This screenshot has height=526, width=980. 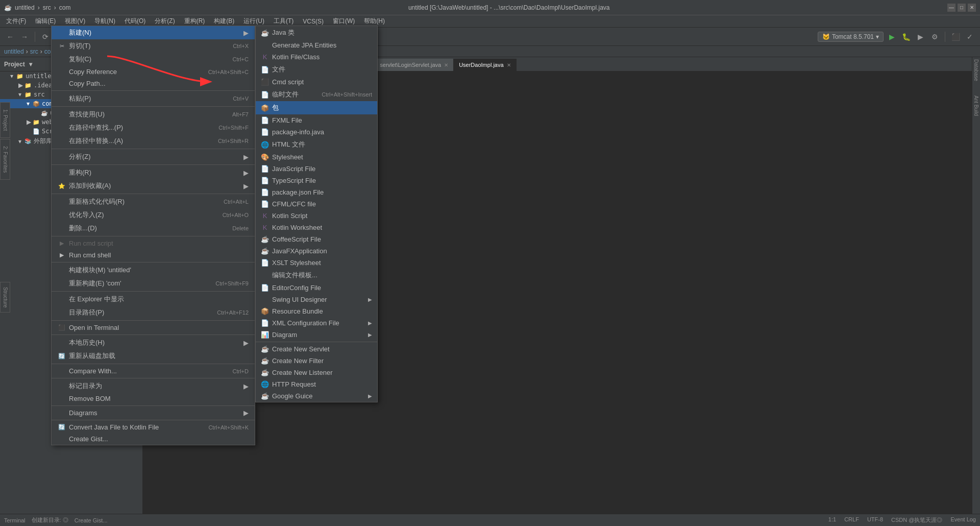 I want to click on toolbar-recent: ⟳, so click(x=45, y=37).